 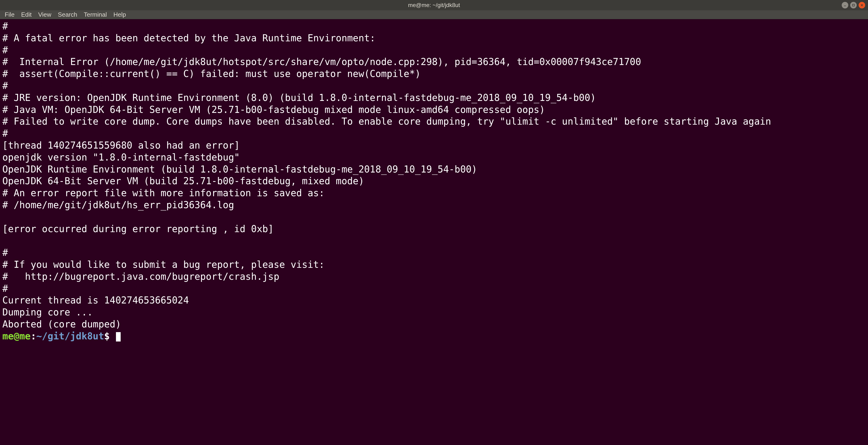 I want to click on cursor, so click(x=118, y=337).